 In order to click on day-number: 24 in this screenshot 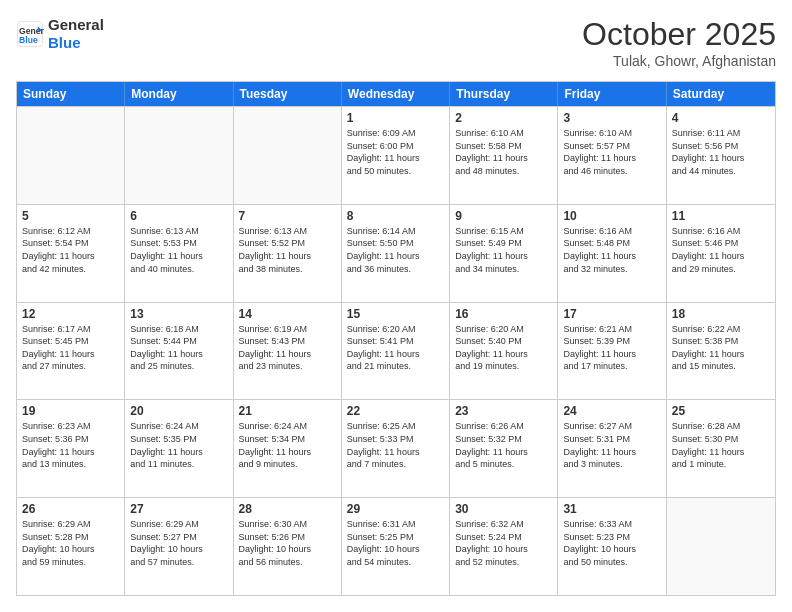, I will do `click(612, 411)`.